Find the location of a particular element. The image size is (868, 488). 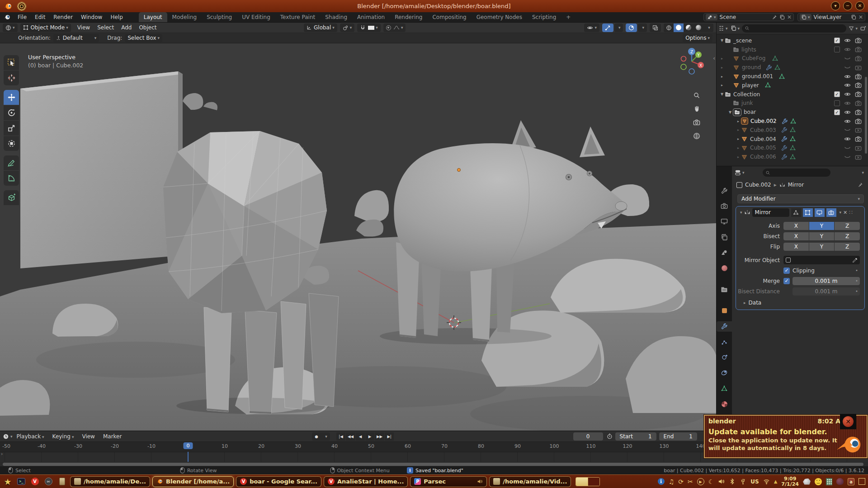

music-player-icon: ♫ is located at coordinates (672, 482).